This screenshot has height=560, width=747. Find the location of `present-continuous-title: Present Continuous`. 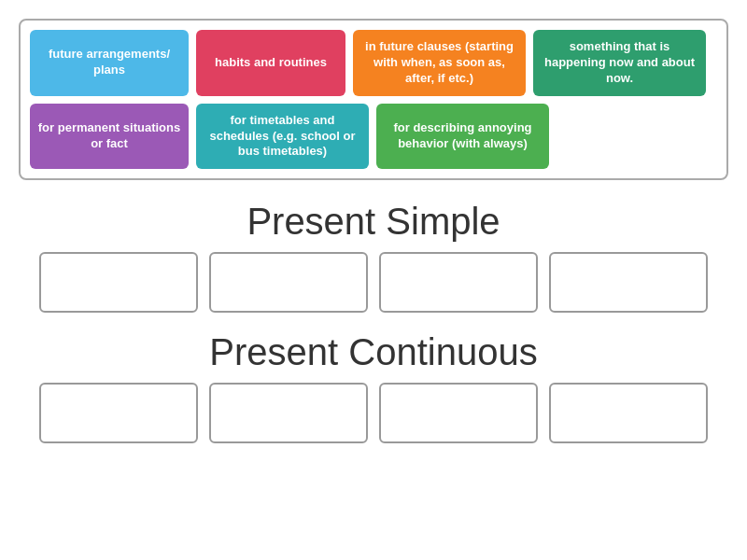

present-continuous-title: Present Continuous is located at coordinates (374, 353).